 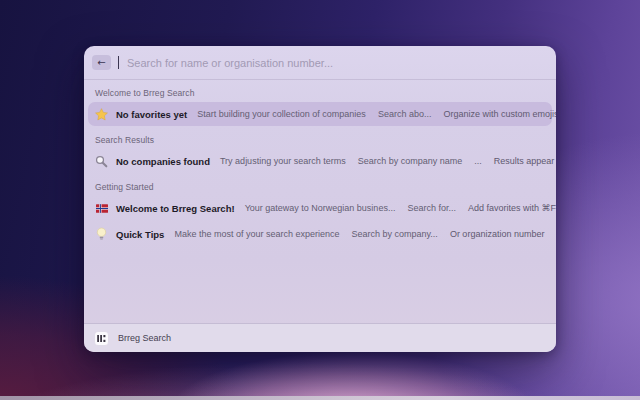 What do you see at coordinates (163, 162) in the screenshot?
I see `row-title: No companies found` at bounding box center [163, 162].